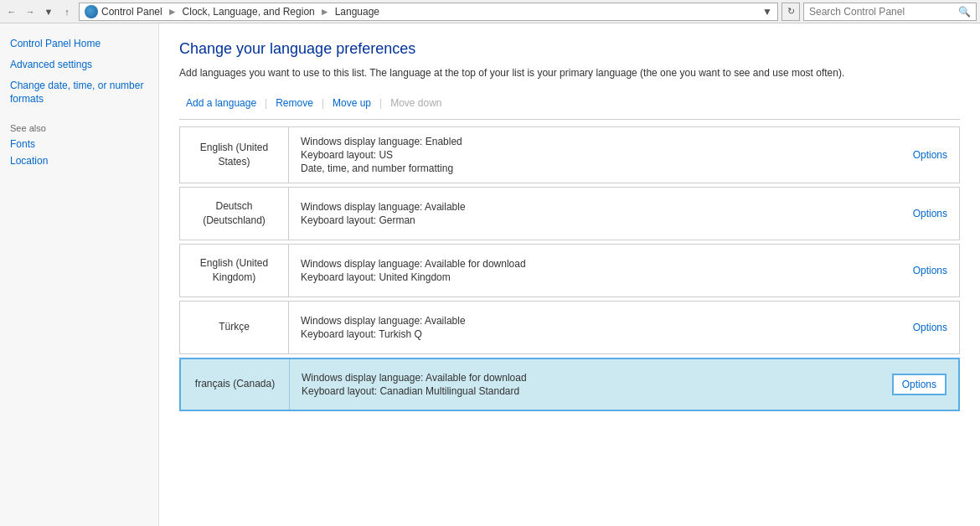 This screenshot has height=526, width=980. I want to click on language-item-english-uk: English (UnitedKingdom) Windows display …, so click(570, 271).